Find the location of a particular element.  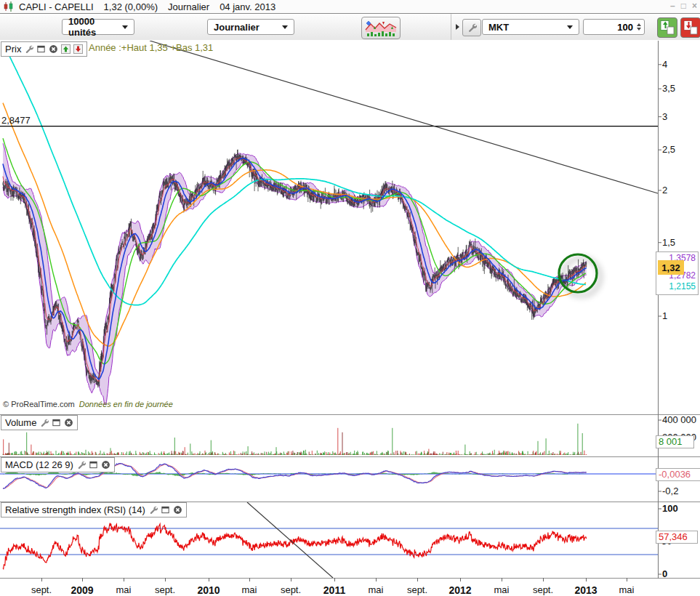

price-tick-label: 4 is located at coordinates (664, 64).